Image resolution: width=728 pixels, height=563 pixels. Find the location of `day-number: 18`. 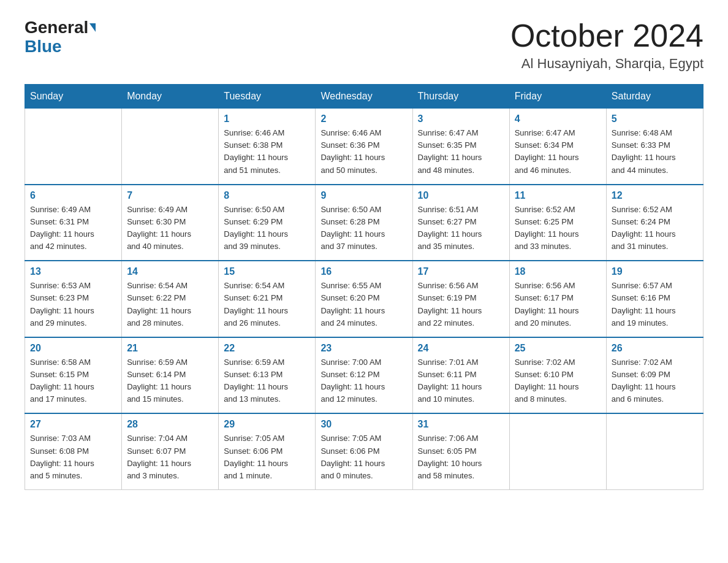

day-number: 18 is located at coordinates (558, 272).